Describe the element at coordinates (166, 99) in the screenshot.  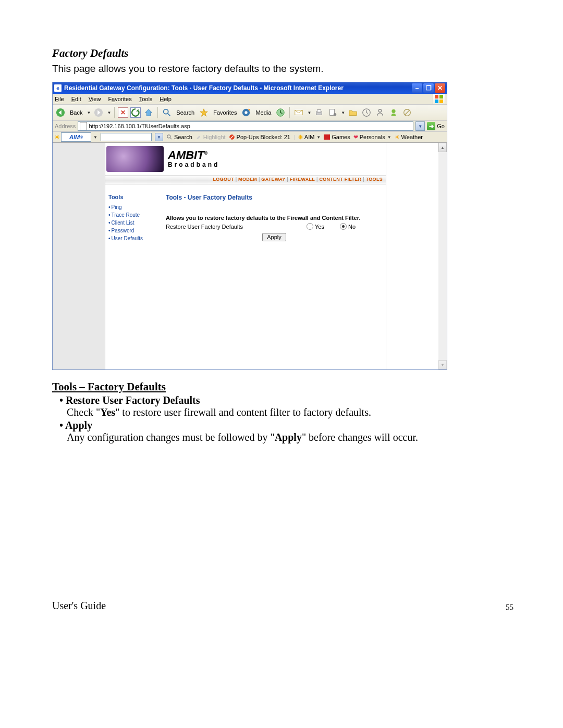
I see `menu-help: Help` at that location.